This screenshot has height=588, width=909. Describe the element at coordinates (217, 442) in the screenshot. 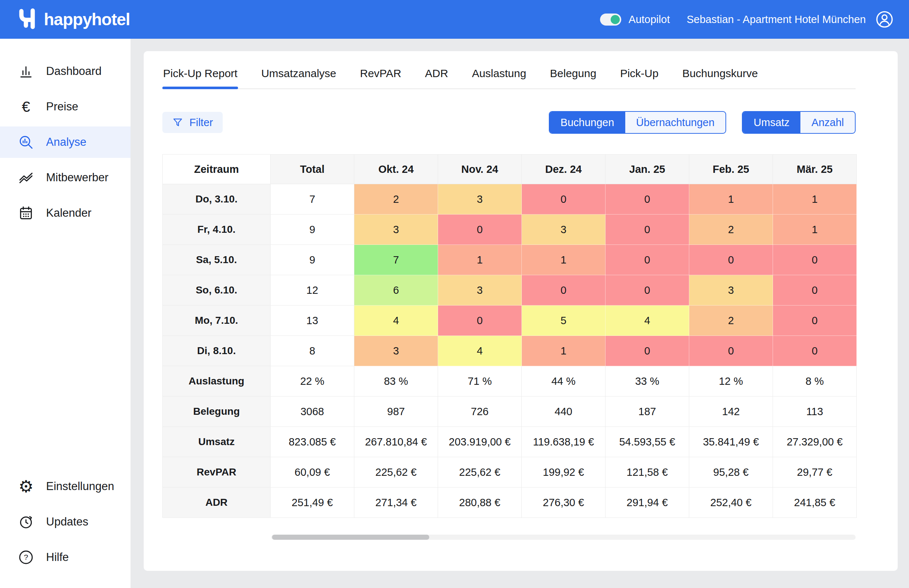

I see `row-label: Umsatz` at that location.